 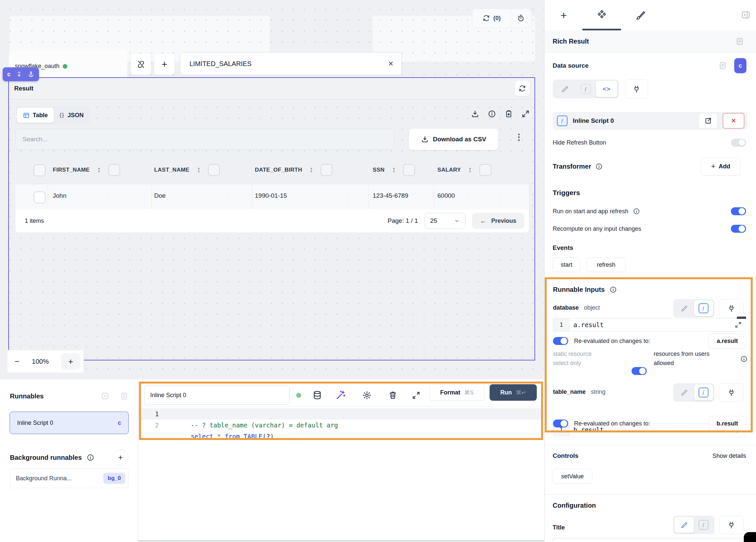 I want to click on table-name-input-component: LIMITED_SALARIES ✕, so click(x=291, y=64).